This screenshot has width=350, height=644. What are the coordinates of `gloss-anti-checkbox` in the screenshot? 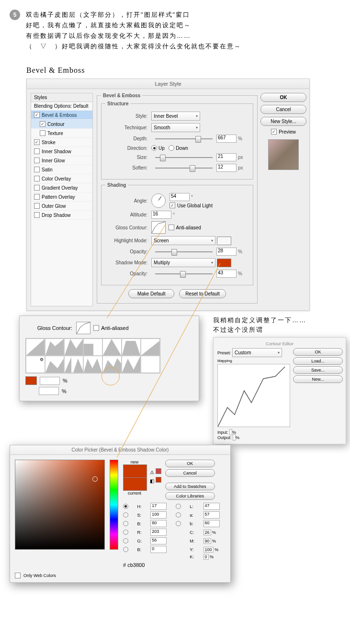 It's located at (96, 328).